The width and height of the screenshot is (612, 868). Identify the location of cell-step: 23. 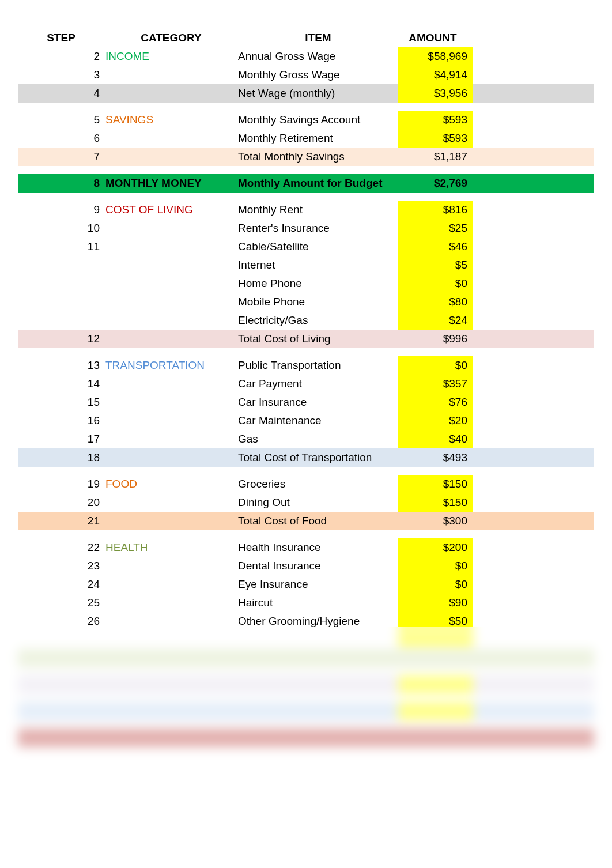
(61, 566).